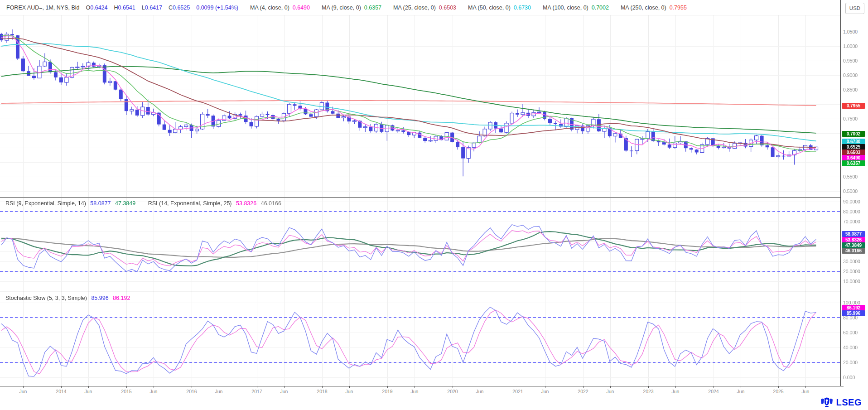 The height and width of the screenshot is (410, 868). What do you see at coordinates (852, 222) in the screenshot?
I see `rsi-axis-tick: 70.0000` at bounding box center [852, 222].